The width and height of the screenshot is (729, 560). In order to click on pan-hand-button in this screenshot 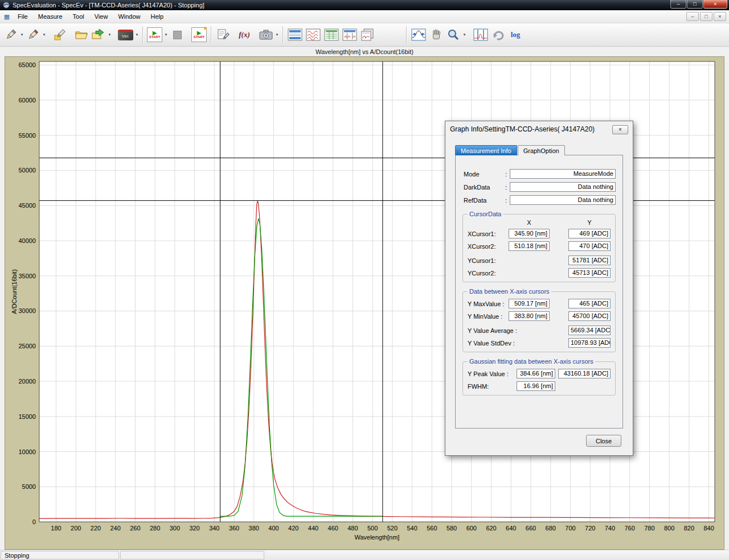, I will do `click(436, 35)`.